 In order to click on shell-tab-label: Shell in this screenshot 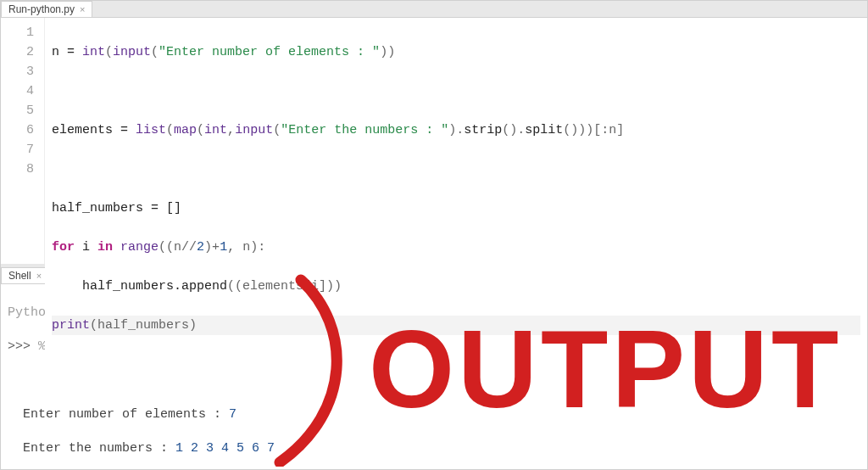, I will do `click(20, 276)`.